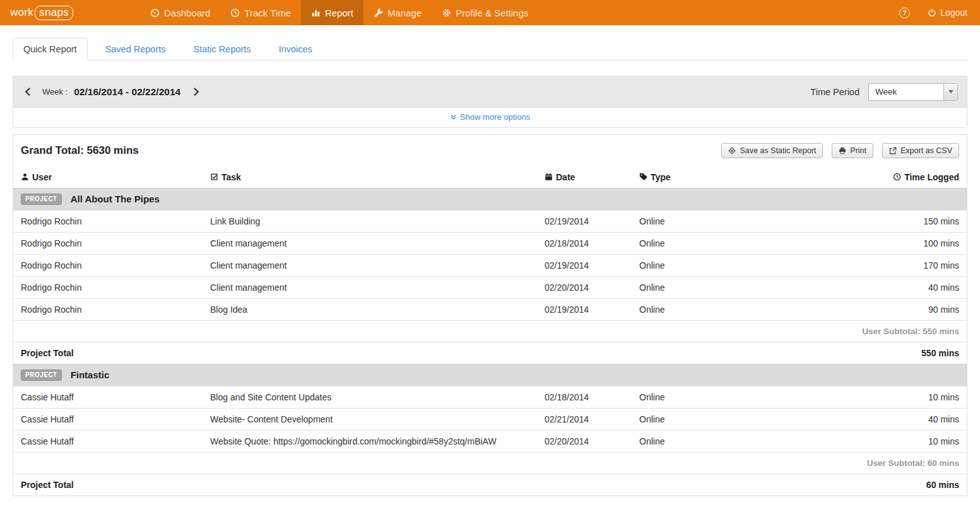  I want to click on week-range: 02/16/2014 - 02/22/2014, so click(127, 92).